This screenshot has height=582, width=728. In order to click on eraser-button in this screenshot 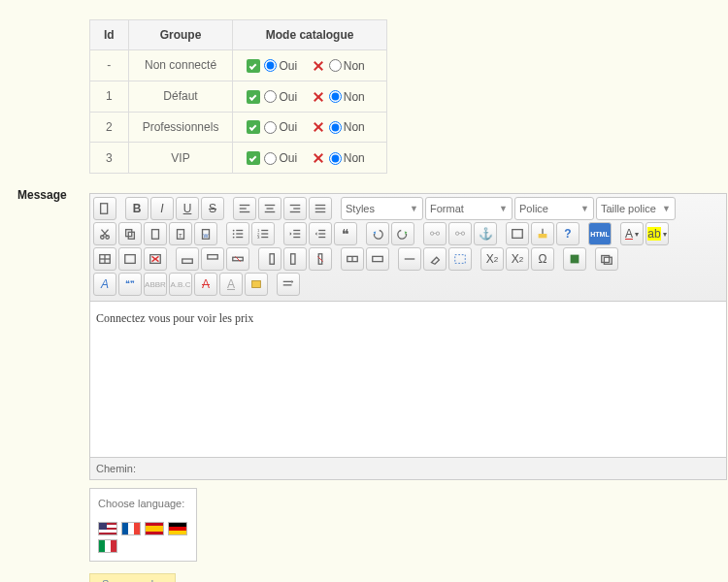, I will do `click(435, 259)`.